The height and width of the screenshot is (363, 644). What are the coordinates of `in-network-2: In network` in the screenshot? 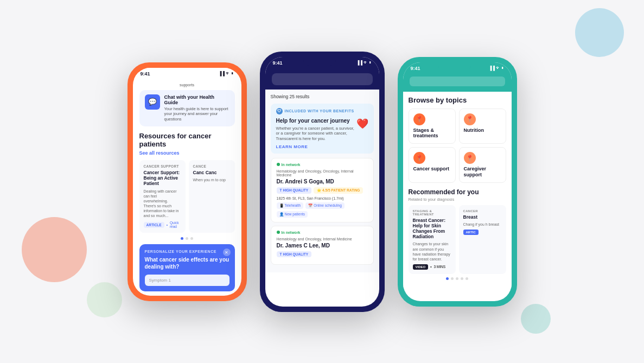 It's located at (322, 232).